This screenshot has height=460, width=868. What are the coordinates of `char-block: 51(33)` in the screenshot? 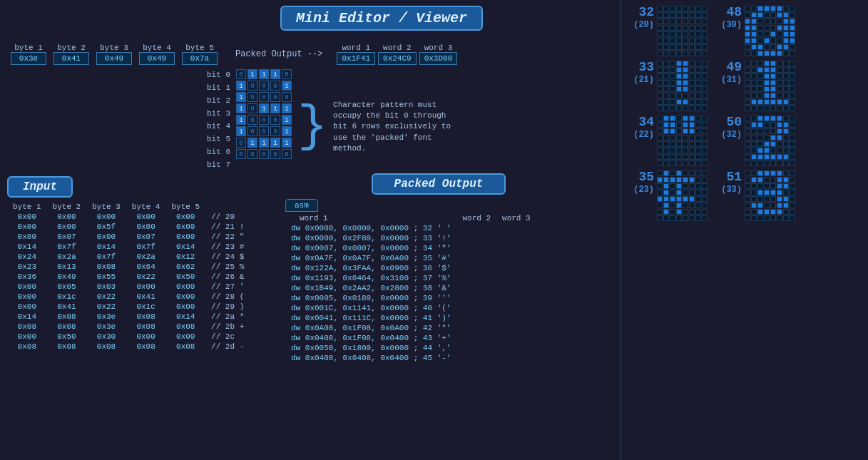 It's located at (755, 195).